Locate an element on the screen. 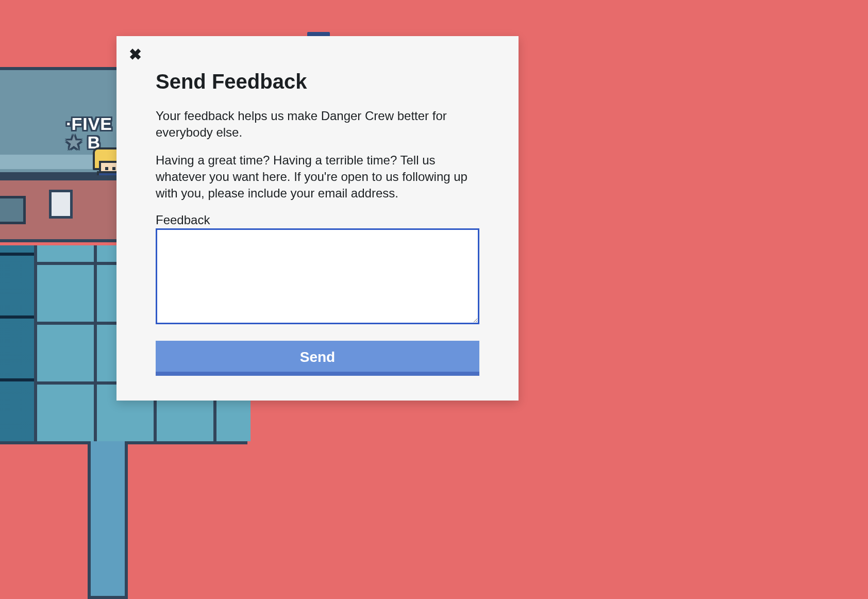 This screenshot has height=599, width=868. bg-tv-prop is located at coordinates (13, 210).